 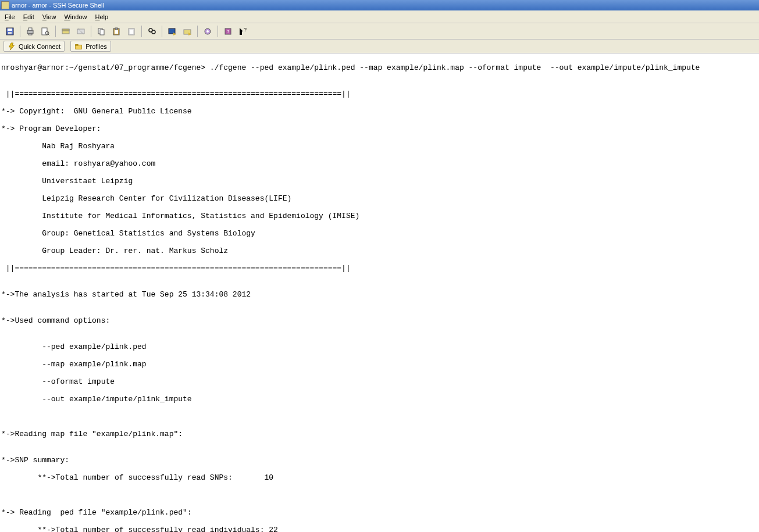 I want to click on terminal-line: --ped example/plink.ped, so click(x=379, y=347).